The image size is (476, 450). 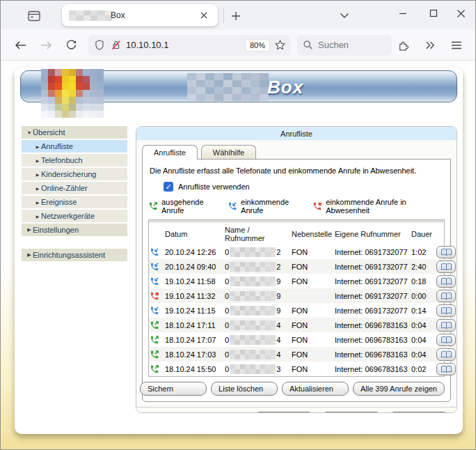 What do you see at coordinates (236, 16) in the screenshot?
I see `new-tab-button` at bounding box center [236, 16].